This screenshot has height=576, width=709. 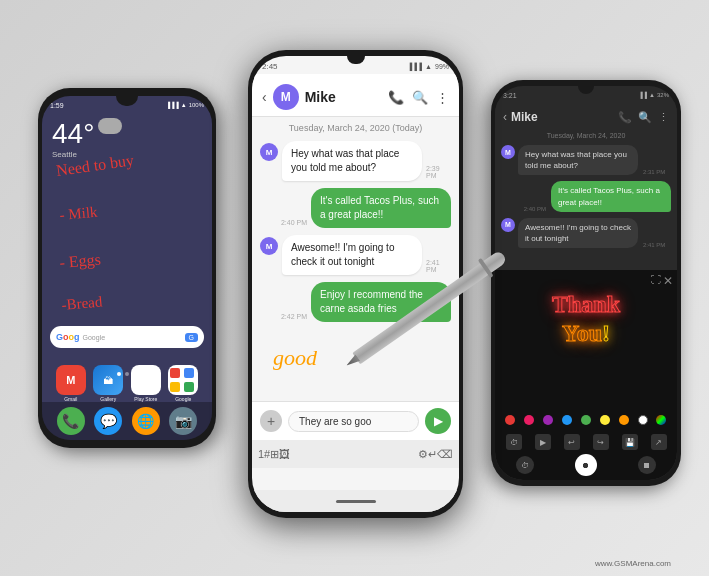 What do you see at coordinates (586, 304) in the screenshot?
I see `thank-text: Thank` at bounding box center [586, 304].